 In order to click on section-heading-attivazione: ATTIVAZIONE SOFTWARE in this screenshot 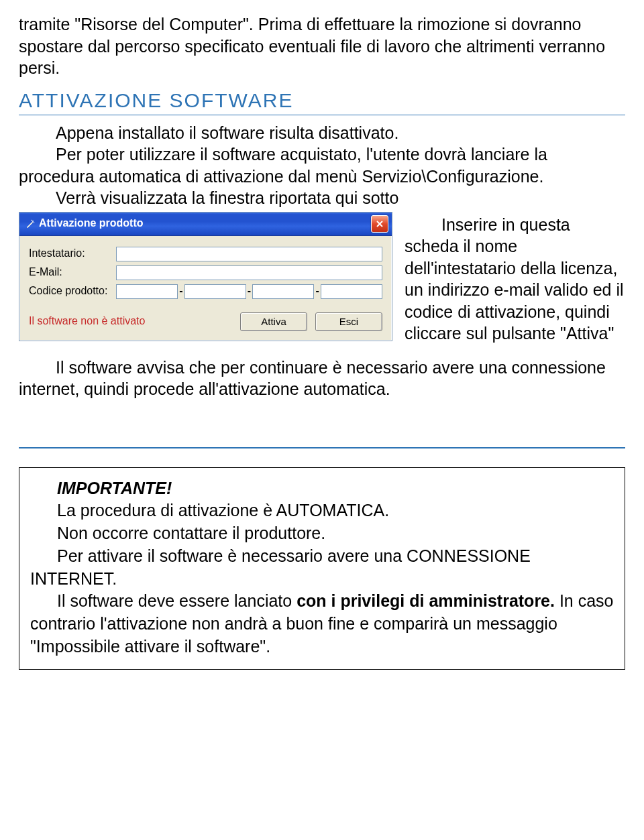, I will do `click(322, 101)`.